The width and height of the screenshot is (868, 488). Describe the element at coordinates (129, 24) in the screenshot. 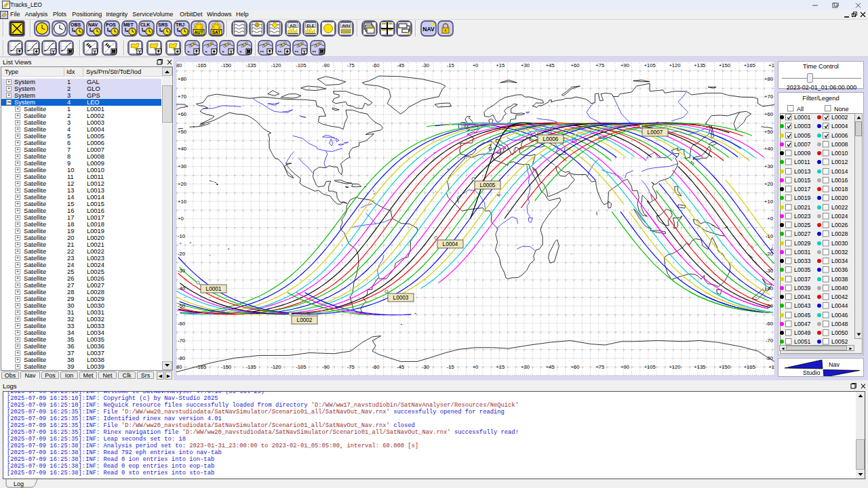

I see `svg-text: MET` at that location.